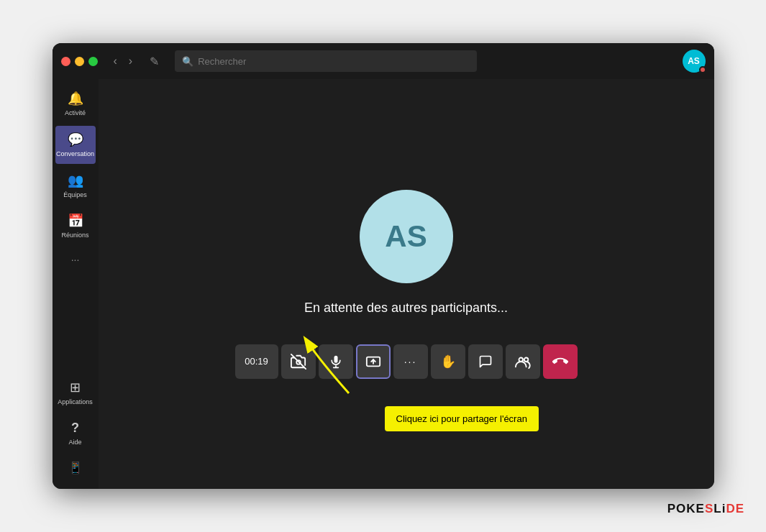  I want to click on call-controls: 00:19, so click(406, 362).